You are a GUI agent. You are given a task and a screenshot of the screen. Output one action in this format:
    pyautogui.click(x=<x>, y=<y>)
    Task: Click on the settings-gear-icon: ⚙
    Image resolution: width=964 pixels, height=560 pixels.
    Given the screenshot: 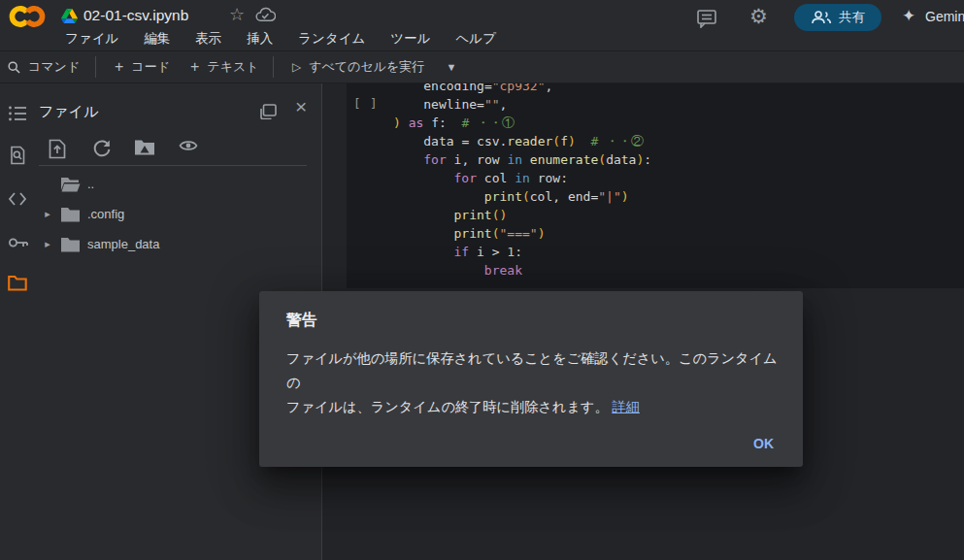 What is the action you would take?
    pyautogui.click(x=759, y=16)
    